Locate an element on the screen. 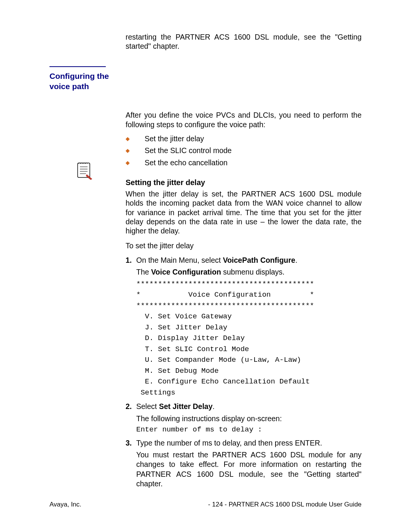  screen-prompt: Enter number of ms to delay : is located at coordinates (249, 430).